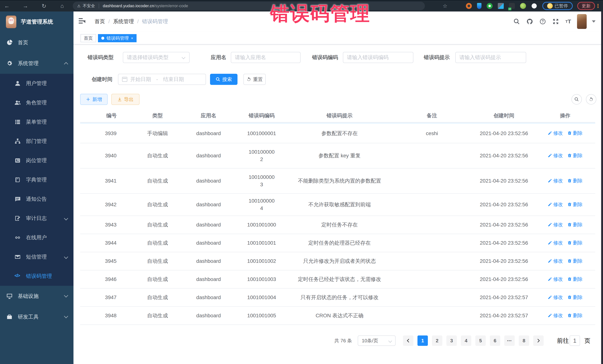 This screenshot has width=603, height=364. I want to click on table-row: 3939手动编辑 dashboard1001000001 参数配置不存在cesh…, so click(338, 133).